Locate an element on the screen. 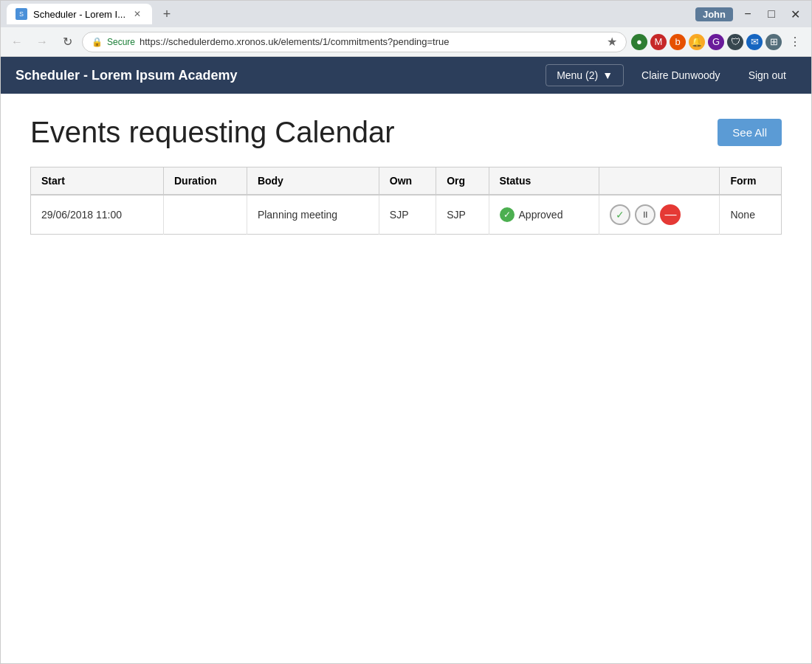 The height and width of the screenshot is (664, 812). bookmark-icon: ★ is located at coordinates (612, 41).